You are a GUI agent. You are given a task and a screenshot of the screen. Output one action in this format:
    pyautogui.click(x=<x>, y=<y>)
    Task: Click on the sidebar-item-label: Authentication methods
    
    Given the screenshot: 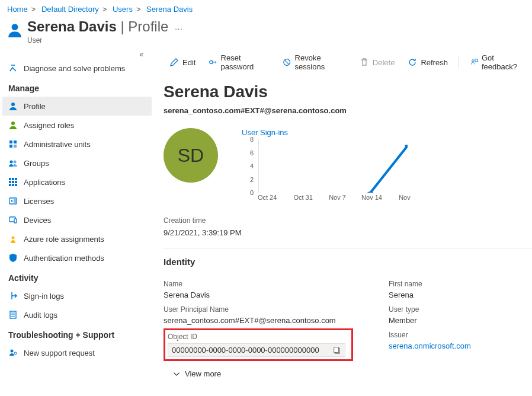 What is the action you would take?
    pyautogui.click(x=64, y=258)
    